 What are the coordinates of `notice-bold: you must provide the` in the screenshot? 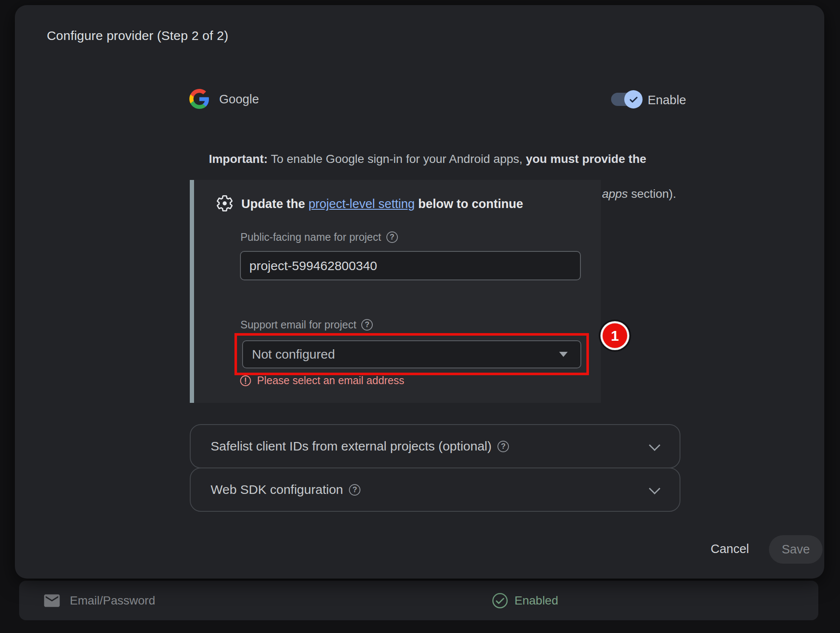 It's located at (586, 159).